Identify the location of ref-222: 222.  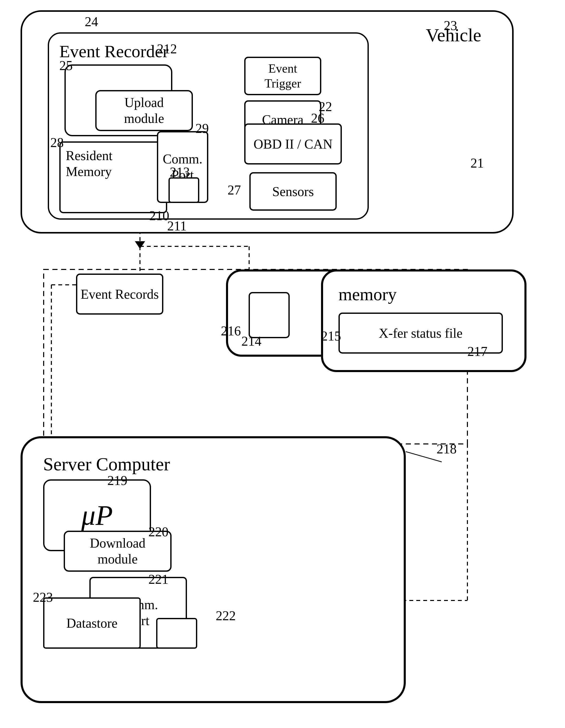
(226, 616).